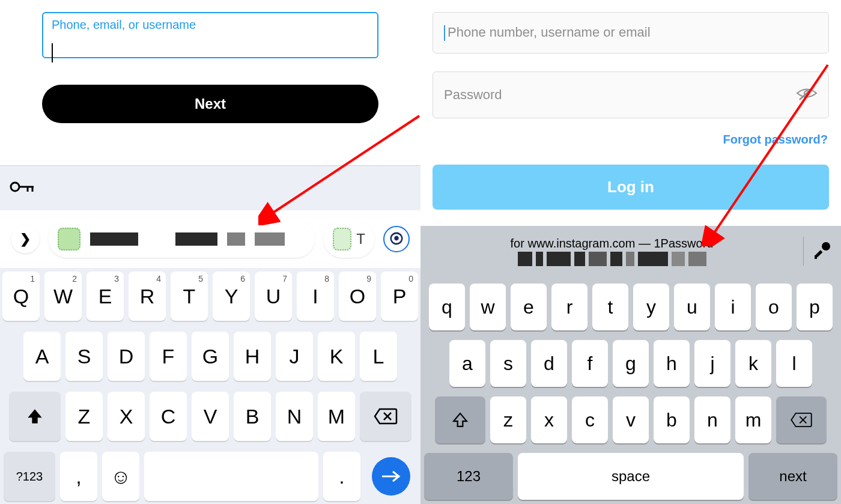 The height and width of the screenshot is (504, 841). I want to click on key-e: e, so click(529, 307).